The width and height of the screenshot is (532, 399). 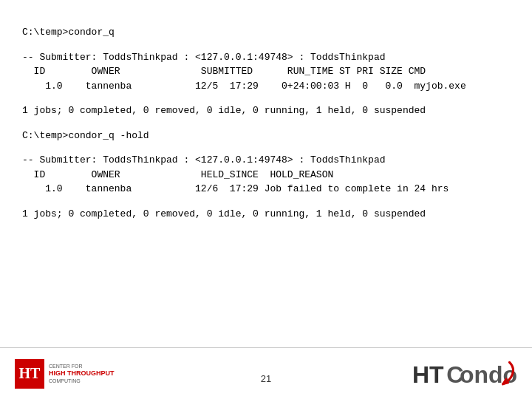 I want to click on summary-2: 1 jobs; 0 completed, 0 removed, 0 idle, …, so click(x=266, y=214).